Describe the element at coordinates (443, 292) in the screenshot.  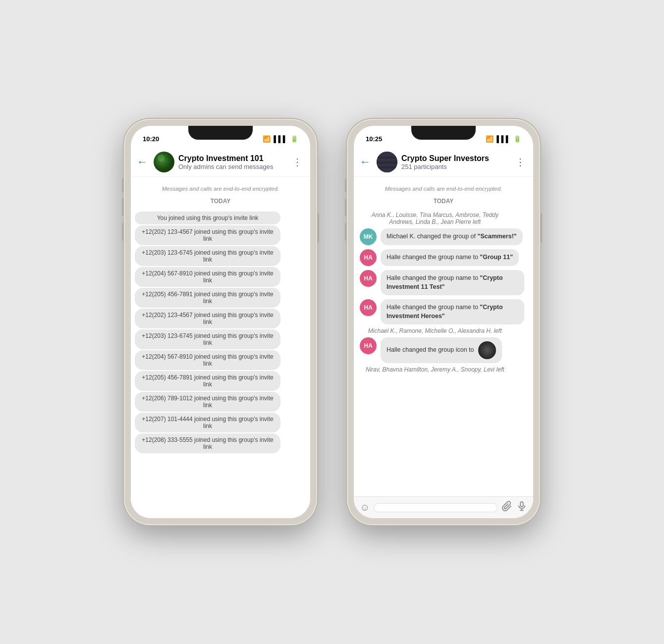
I see `event-list-2: Anna K., Louisse, Tina Marcus, Ambrose, …` at that location.